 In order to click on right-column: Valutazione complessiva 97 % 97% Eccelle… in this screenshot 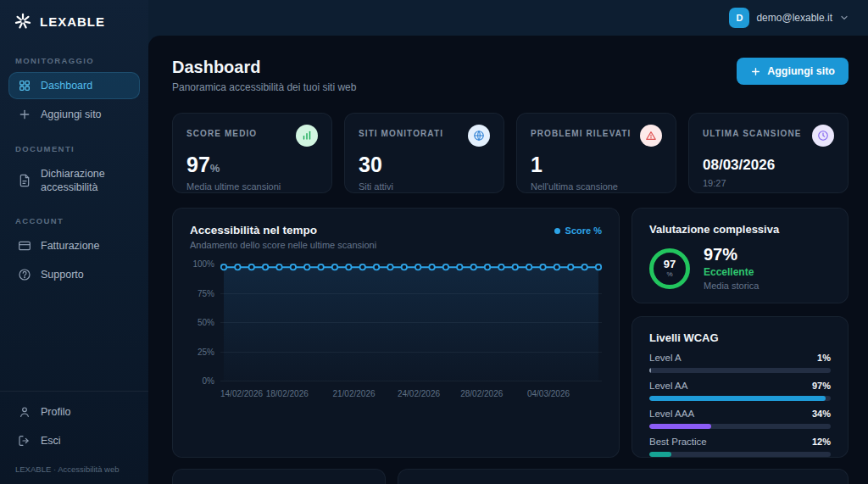, I will do `click(740, 332)`.